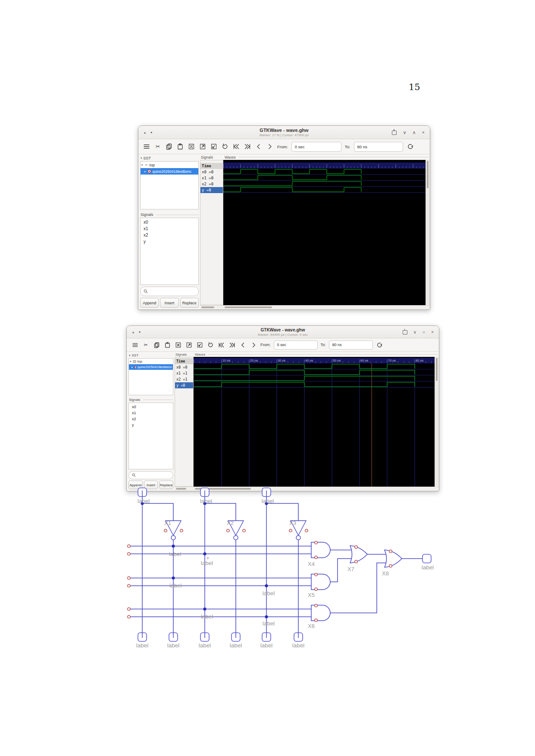 Image resolution: width=535 pixels, height=756 pixels. Describe the element at coordinates (347, 147) in the screenshot. I see `to-label: To:` at that location.